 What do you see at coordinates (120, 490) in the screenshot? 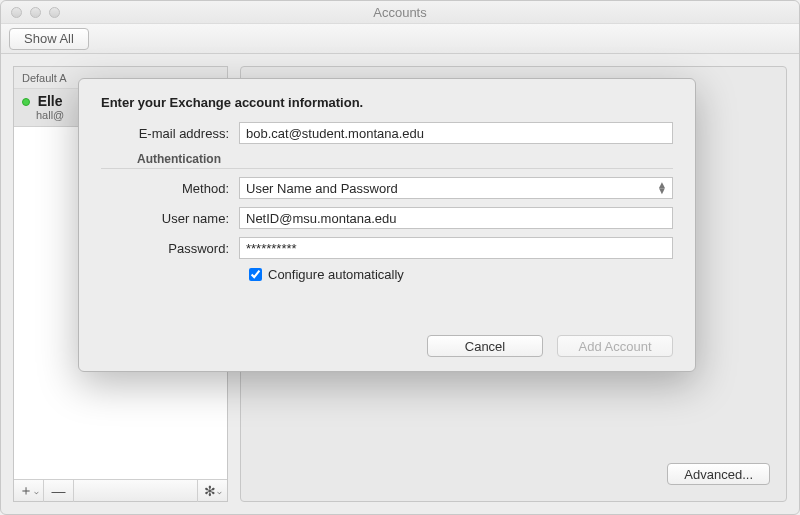
I see `sidebar-footer: ＋ ⌵ — ✻ ⌵` at bounding box center [120, 490].